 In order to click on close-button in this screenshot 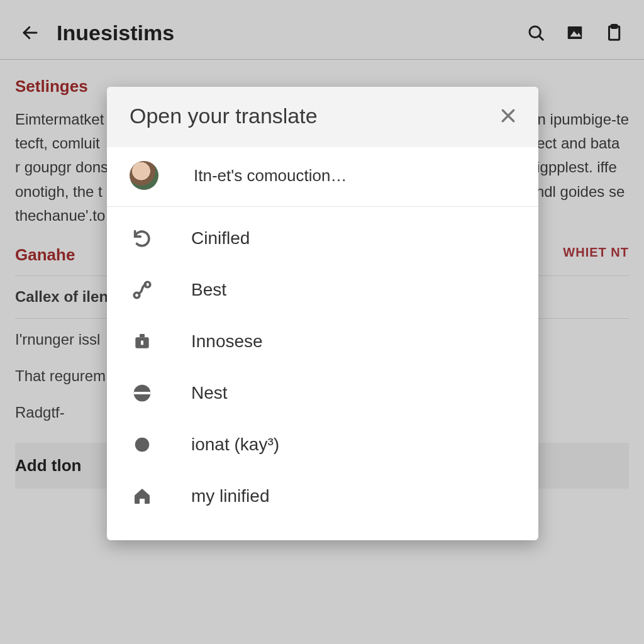, I will do `click(508, 116)`.